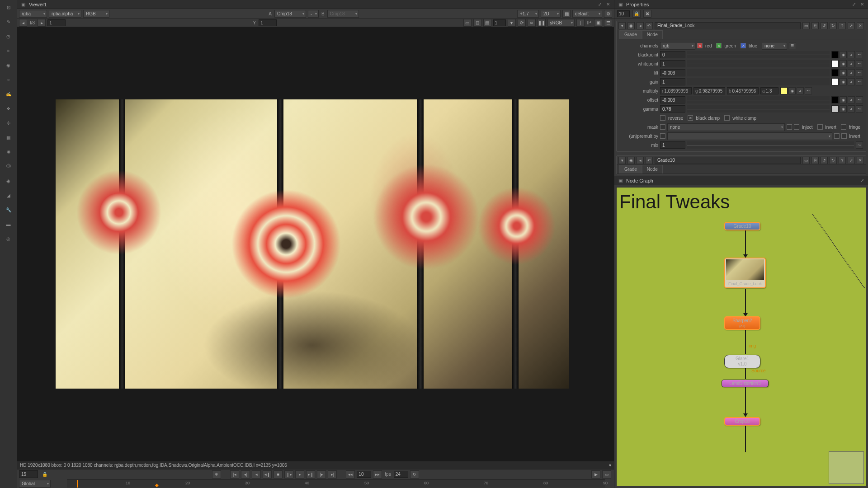 This screenshot has width=868, height=488. I want to click on fps-input, so click(401, 474).